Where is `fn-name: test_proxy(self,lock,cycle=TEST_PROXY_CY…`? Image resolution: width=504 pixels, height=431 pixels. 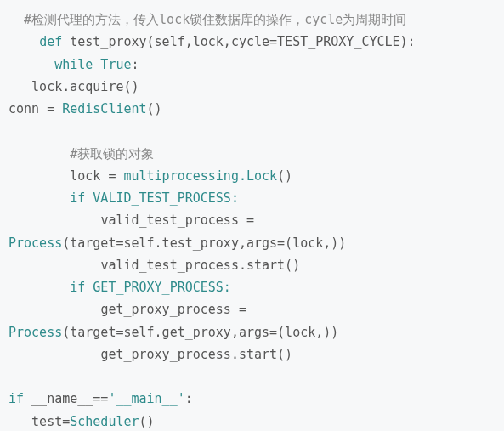 fn-name: test_proxy(self,lock,cycle=TEST_PROXY_CY… is located at coordinates (238, 42).